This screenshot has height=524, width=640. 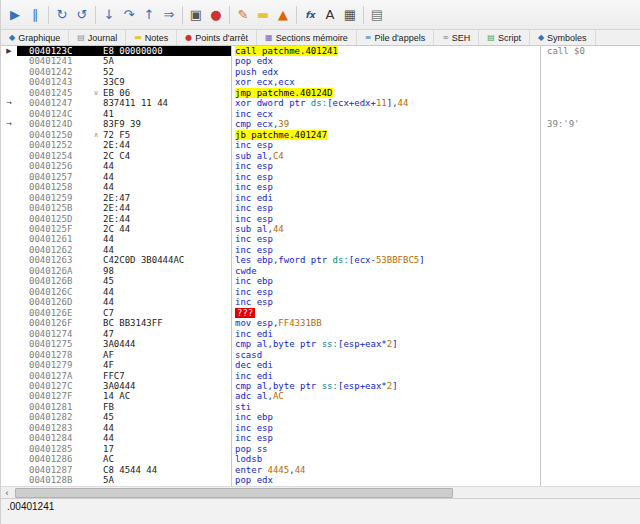 I want to click on disasm-row: 0040125B2E:44inc esp, so click(x=320, y=208).